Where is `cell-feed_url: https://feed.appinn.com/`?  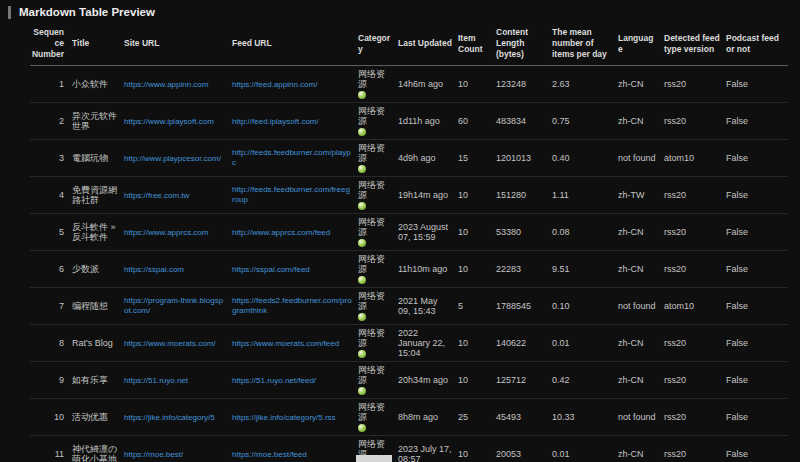 cell-feed_url: https://feed.appinn.com/ is located at coordinates (295, 84).